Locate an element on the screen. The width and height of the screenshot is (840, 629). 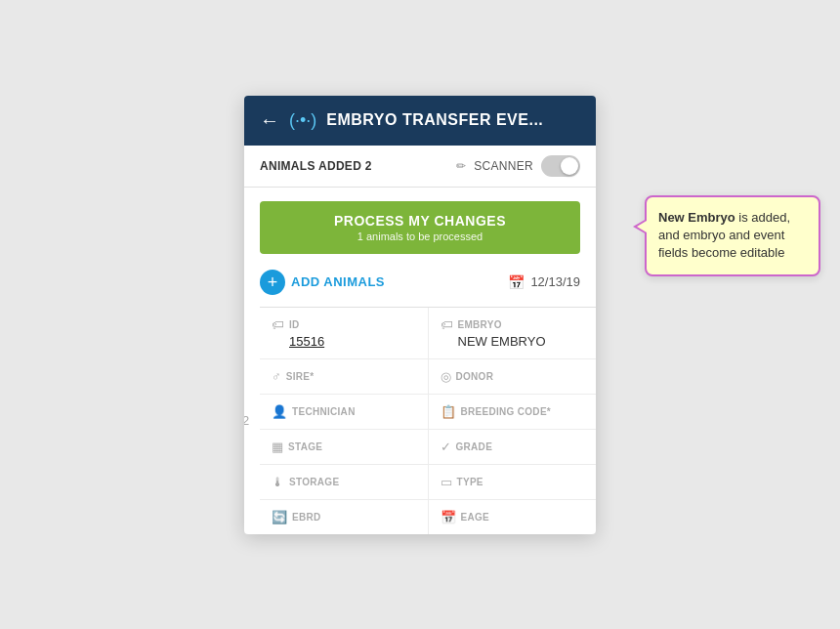
type-label-row: ▭ TYPE is located at coordinates (513, 482).